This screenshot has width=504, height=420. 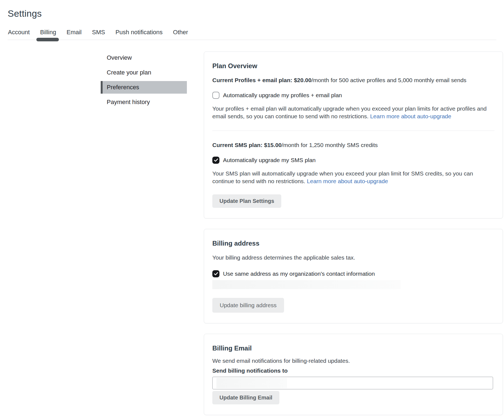 I want to click on current-email-plan-line: Current Profiles + email plan: $20.00/mo…, so click(x=354, y=80).